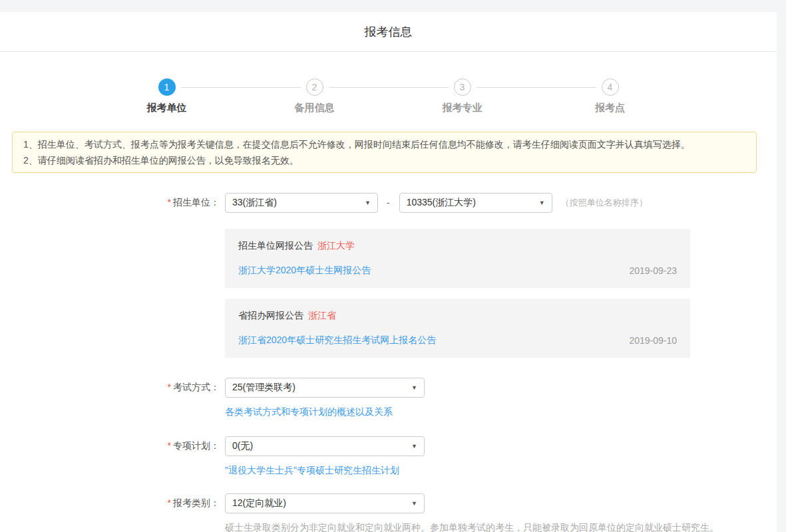 The image size is (786, 532). Describe the element at coordinates (110, 503) in the screenshot. I see `category-label: *报考类别：` at that location.